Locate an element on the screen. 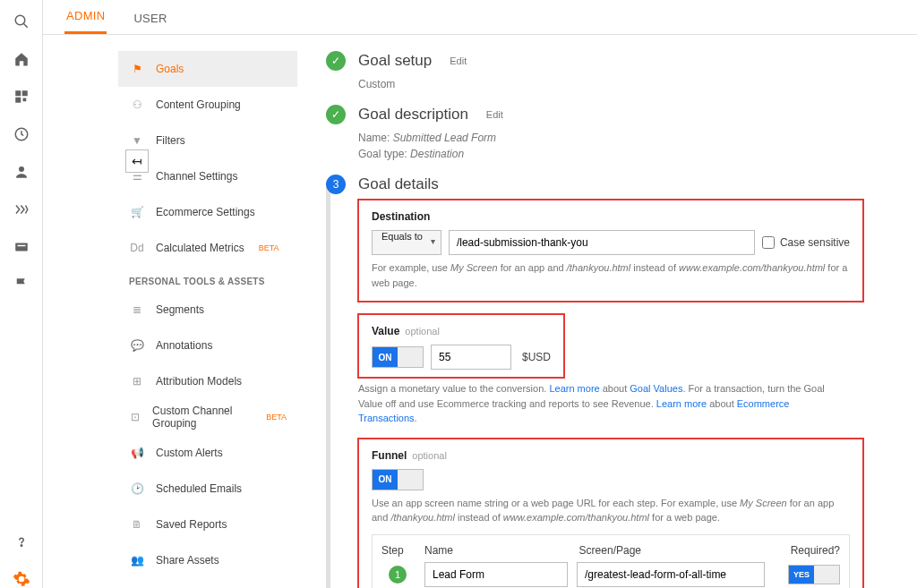  step-goal-setup: ✓ Goal setup Edit is located at coordinates (595, 61).